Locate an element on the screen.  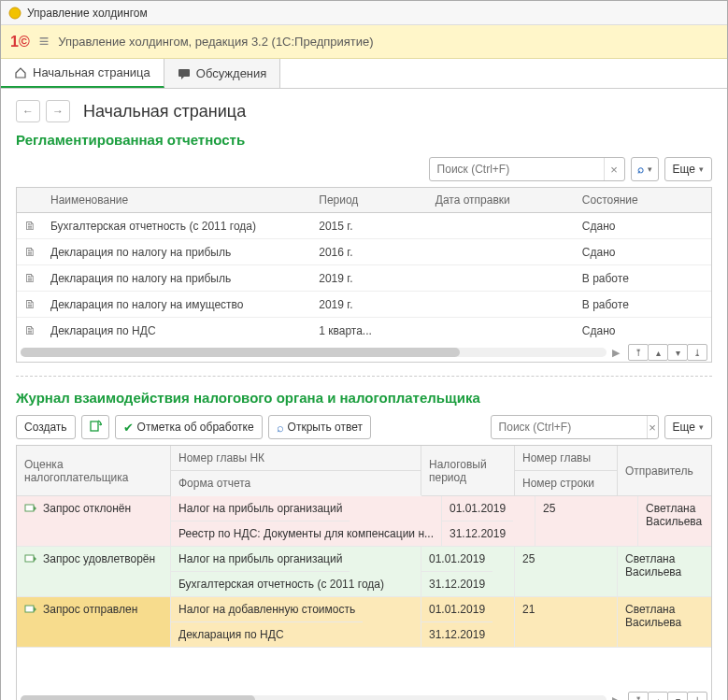
cell-status: В работе is located at coordinates (643, 305).